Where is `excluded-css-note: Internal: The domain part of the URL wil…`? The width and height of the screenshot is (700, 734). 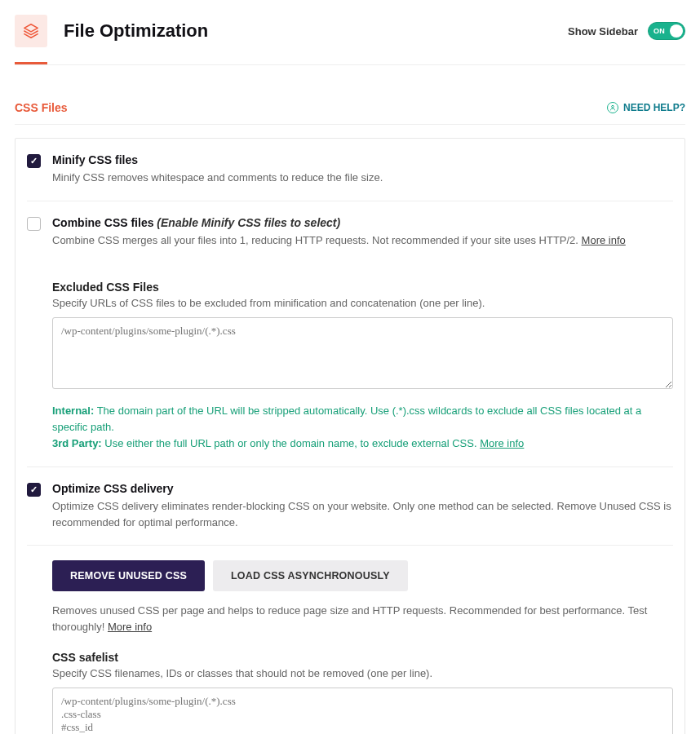 excluded-css-note: Internal: The domain part of the URL wil… is located at coordinates (362, 427).